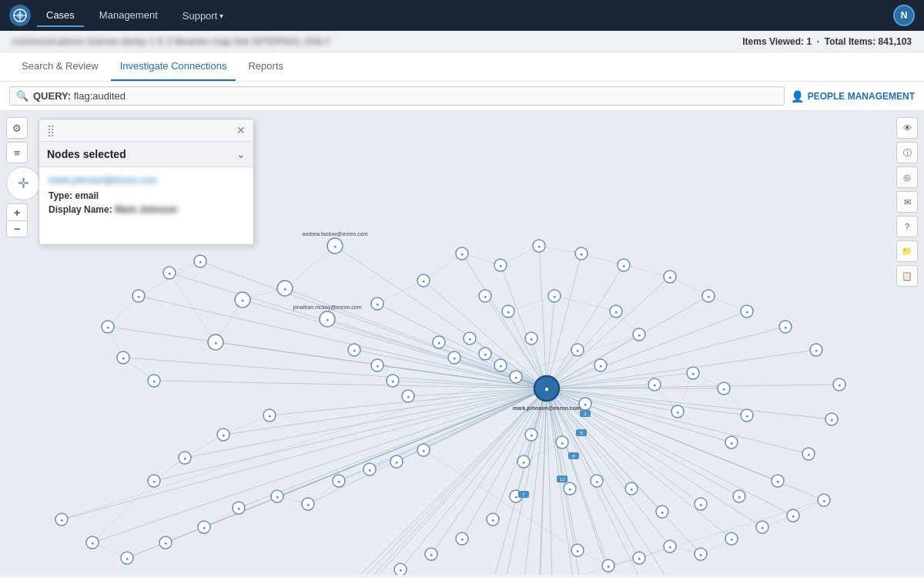  I want to click on info-button: ⓘ, so click(907, 153).